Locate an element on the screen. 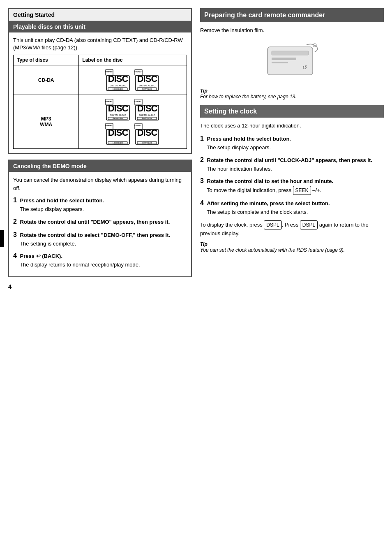 This screenshot has height=556, width=392. step-body: The setting is complete. is located at coordinates (104, 244).